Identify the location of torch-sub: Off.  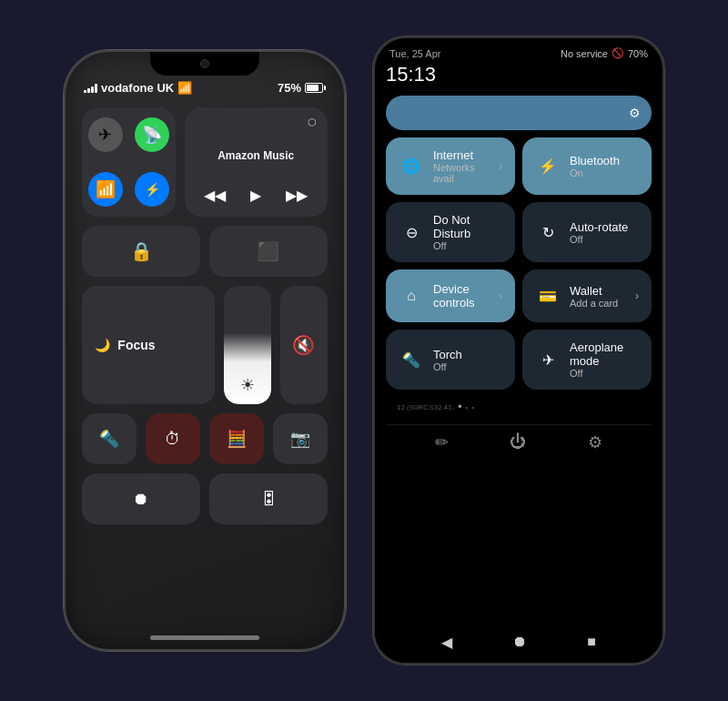
(448, 367).